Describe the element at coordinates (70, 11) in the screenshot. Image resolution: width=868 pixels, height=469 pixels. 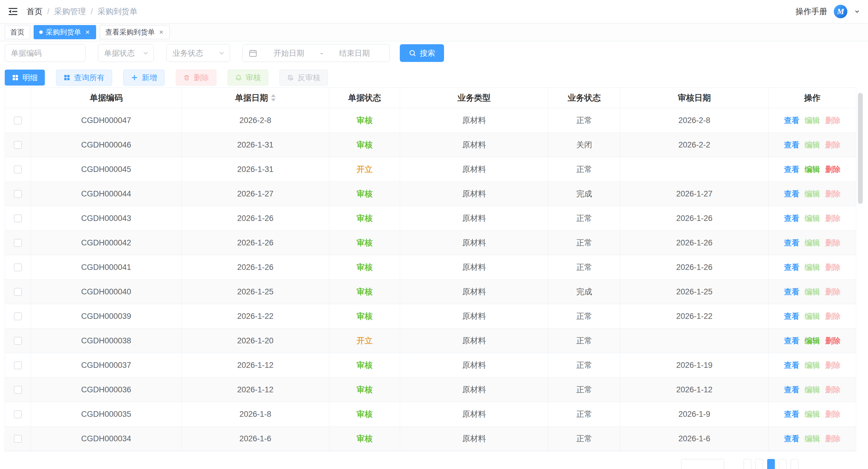
I see `breadcrumb-purchase-management: 采购管理` at that location.